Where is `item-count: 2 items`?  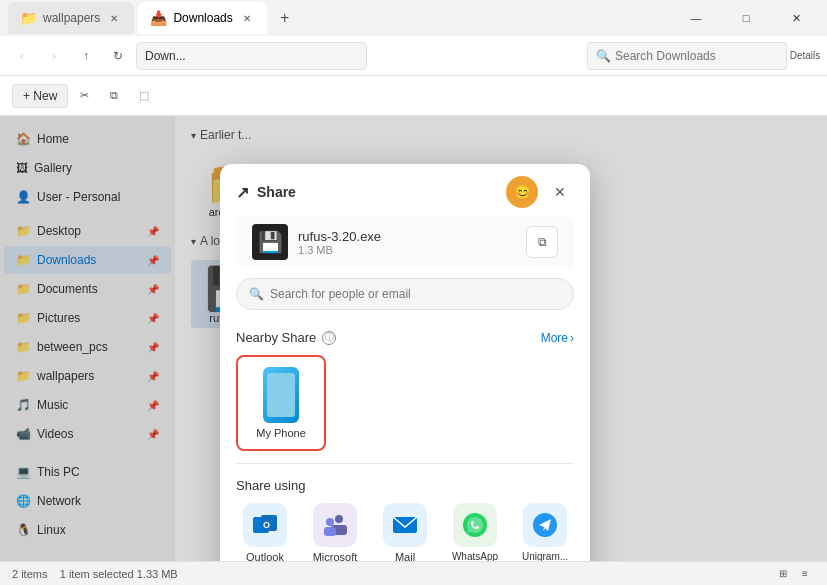
item-count: 2 items is located at coordinates (30, 574).